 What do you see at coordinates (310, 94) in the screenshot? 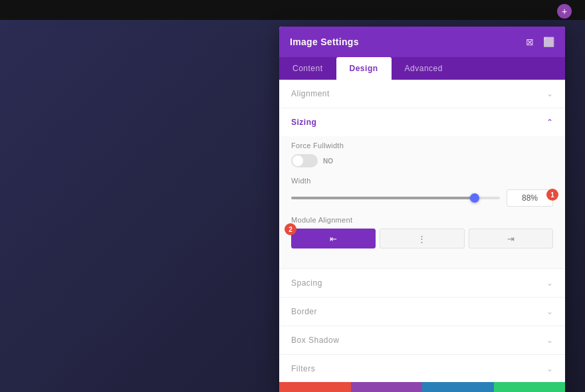
I see `alignment-label: Alignment` at bounding box center [310, 94].